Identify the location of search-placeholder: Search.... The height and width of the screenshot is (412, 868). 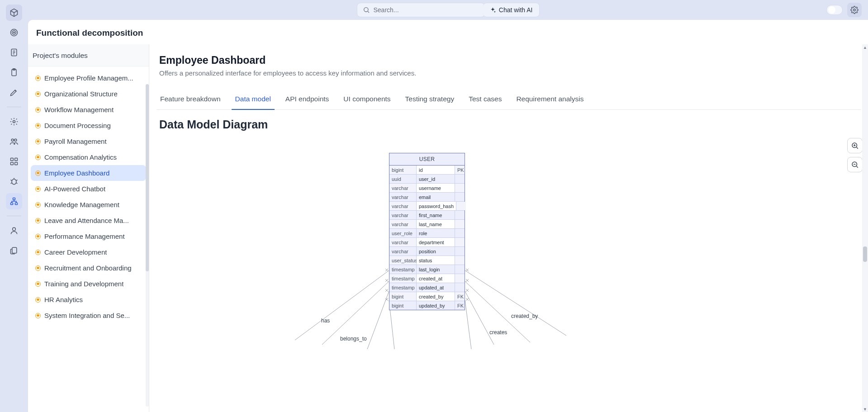
(386, 10).